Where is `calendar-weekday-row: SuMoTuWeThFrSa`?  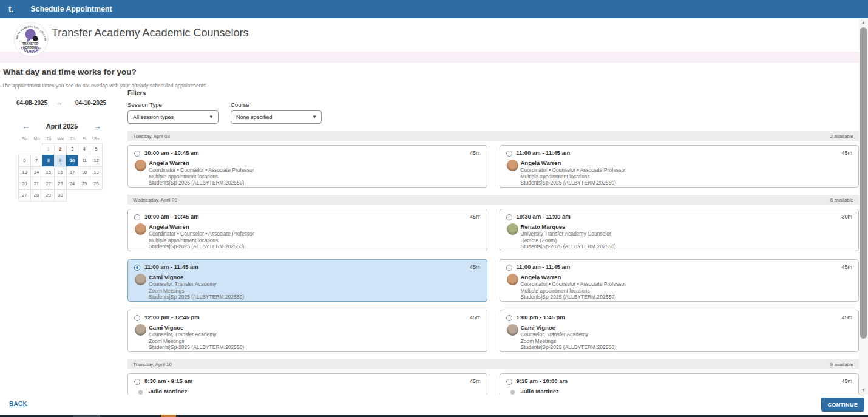 calendar-weekday-row: SuMoTuWeThFrSa is located at coordinates (62, 139).